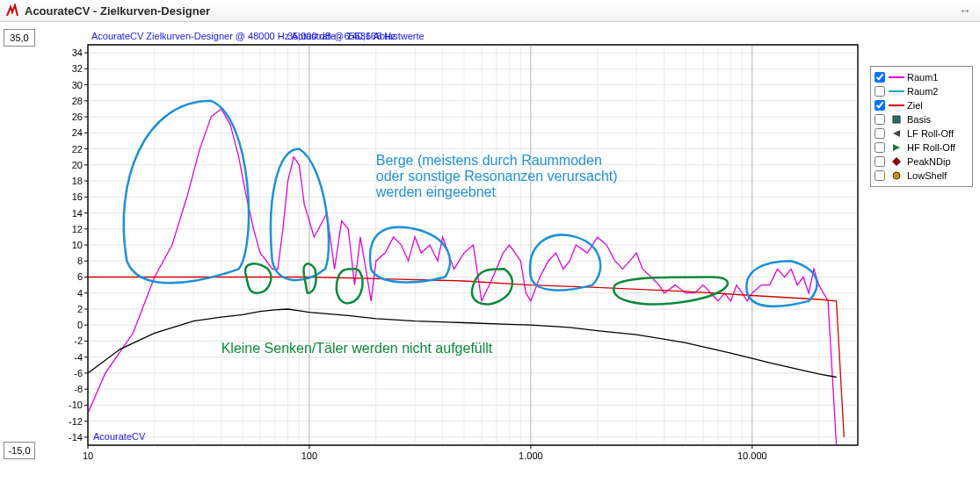 Image resolution: width=980 pixels, height=497 pixels. I want to click on legend-swatch-basis, so click(897, 119).